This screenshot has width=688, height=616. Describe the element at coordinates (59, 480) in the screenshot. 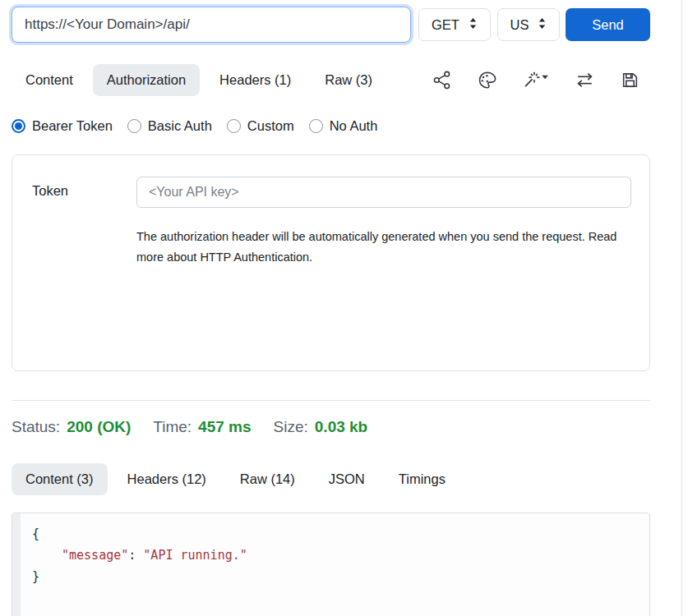

I see `response-tab-content: Content (3)` at that location.